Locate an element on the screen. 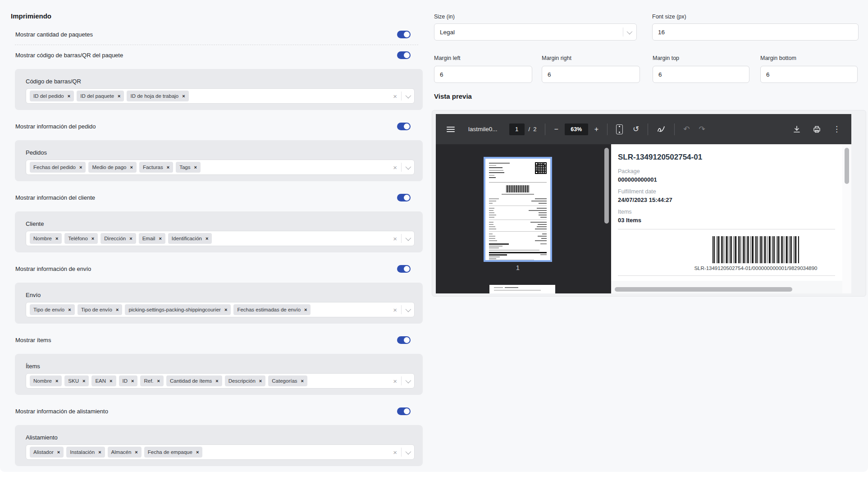  chip: Teléfono× is located at coordinates (81, 238).